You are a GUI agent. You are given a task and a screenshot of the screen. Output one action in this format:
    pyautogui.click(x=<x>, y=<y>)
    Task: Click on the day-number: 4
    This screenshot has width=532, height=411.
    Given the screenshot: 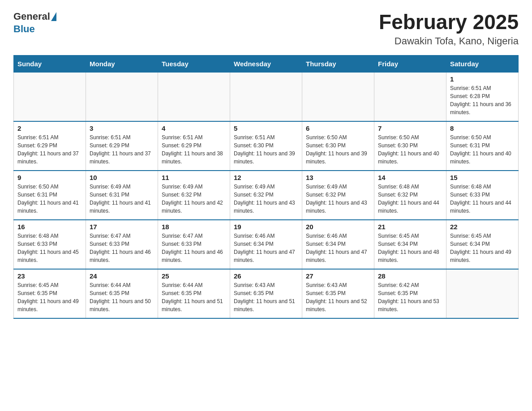 What is the action you would take?
    pyautogui.click(x=194, y=128)
    